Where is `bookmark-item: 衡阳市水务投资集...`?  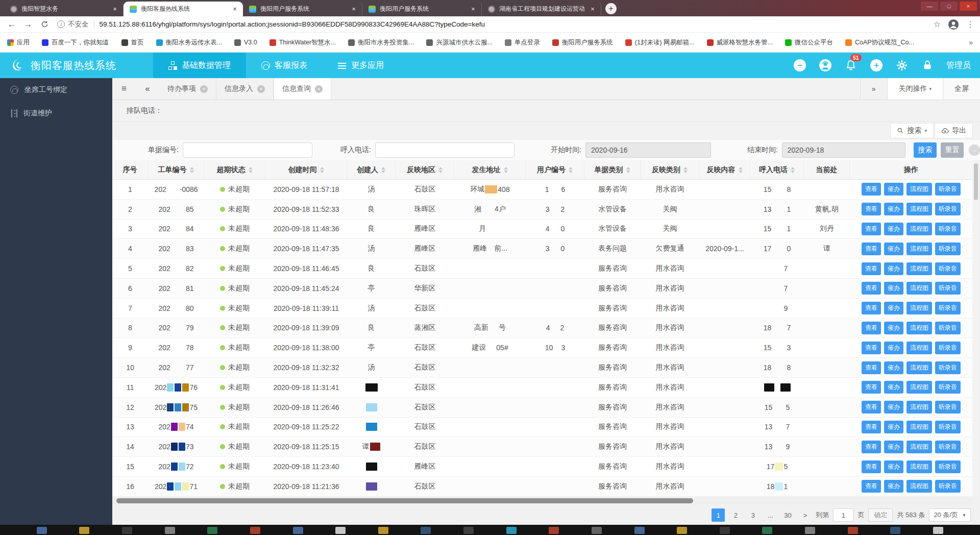
bookmark-item: 衡阳市水务投资集... is located at coordinates (381, 43).